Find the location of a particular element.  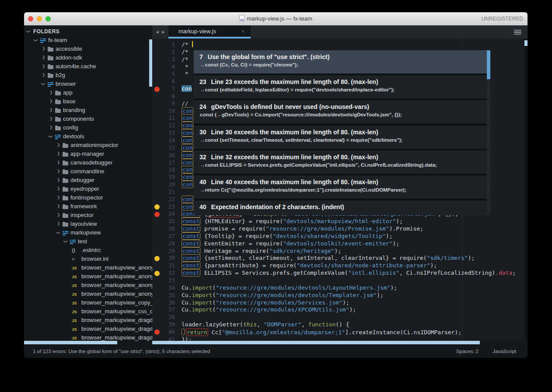

code-line-39: 39loader.lazyGetter(this, "DOMParser", f… is located at coordinates (340, 325).